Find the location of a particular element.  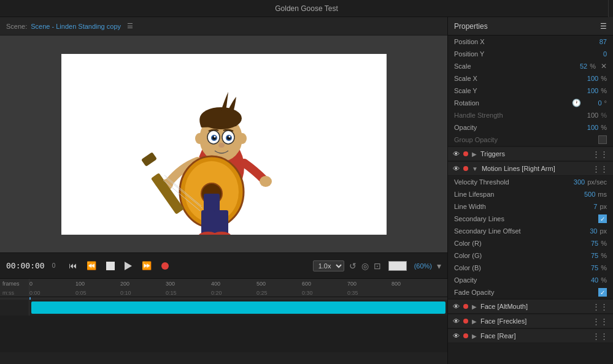

position-x-label: Position X is located at coordinates (520, 42).